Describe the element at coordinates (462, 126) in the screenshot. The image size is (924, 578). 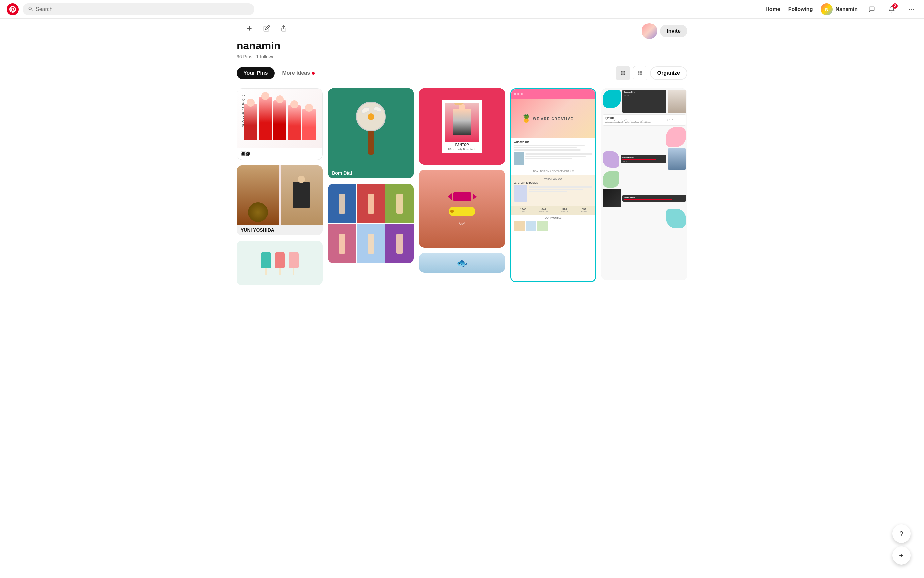
I see `pin-card-pantone: PANTOP Life is a party. Dress like it.` at that location.